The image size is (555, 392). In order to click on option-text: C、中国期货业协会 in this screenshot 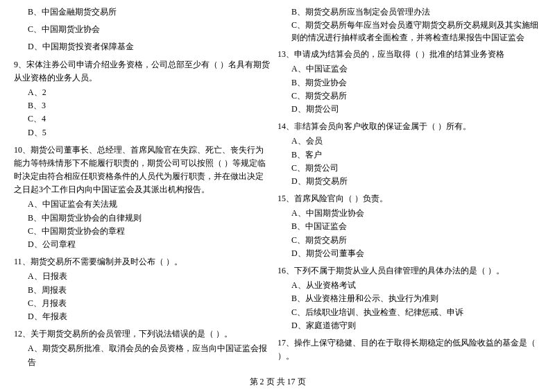, I will do `click(142, 29)`.